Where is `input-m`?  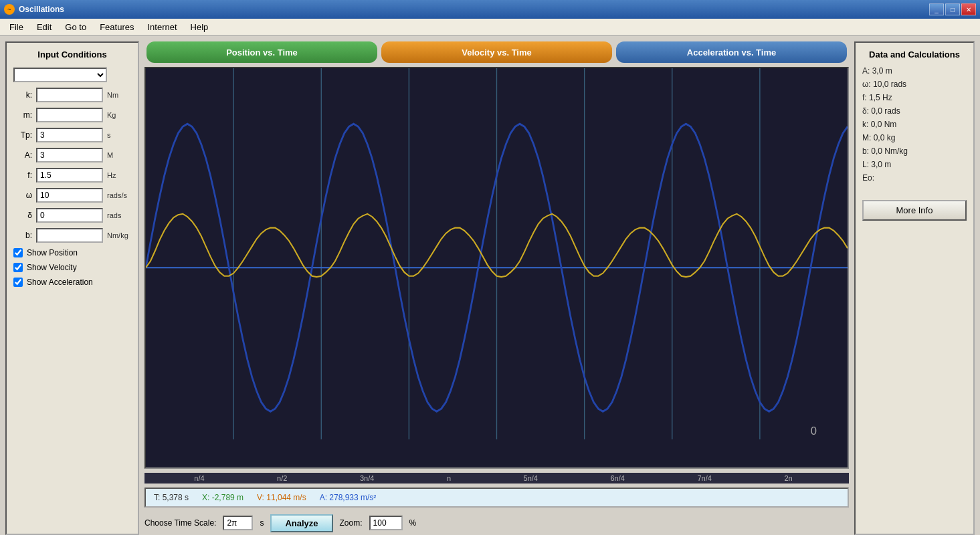 input-m is located at coordinates (70, 115).